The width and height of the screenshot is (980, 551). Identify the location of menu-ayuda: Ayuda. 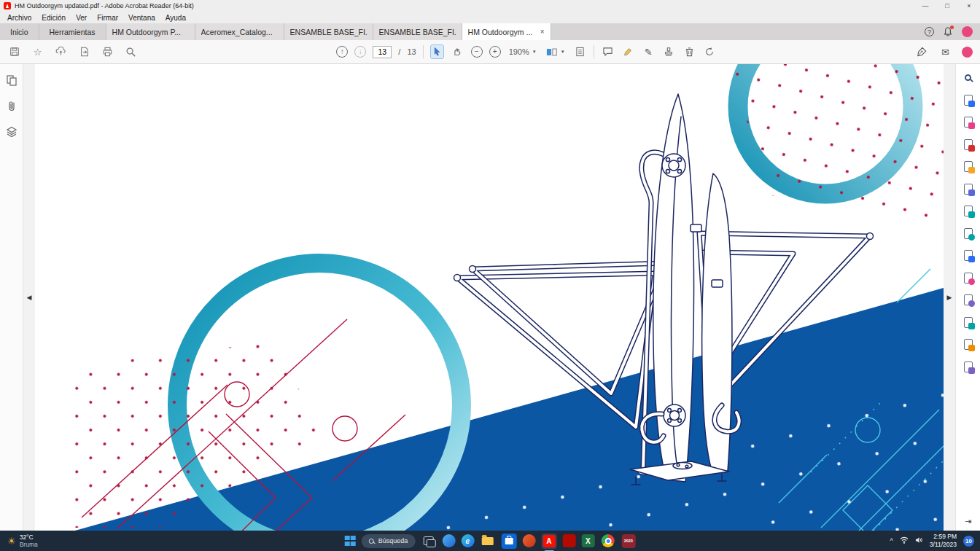
(176, 17).